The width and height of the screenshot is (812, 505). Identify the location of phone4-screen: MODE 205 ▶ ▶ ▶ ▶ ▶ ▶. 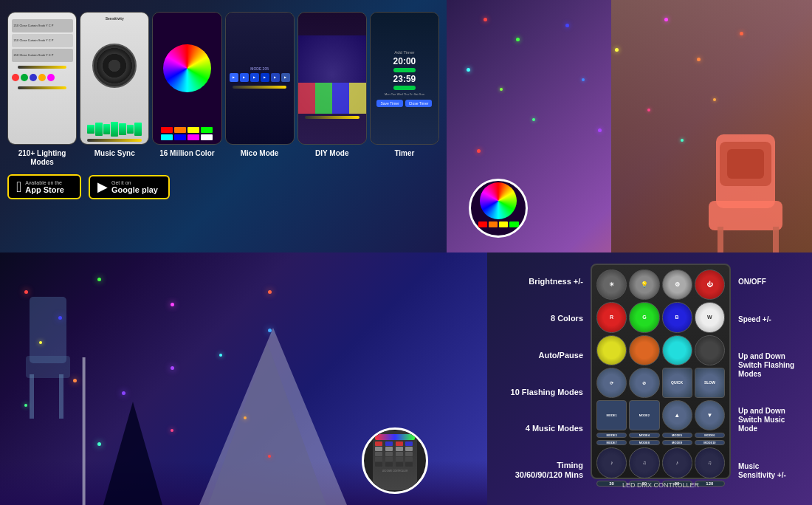
(260, 78).